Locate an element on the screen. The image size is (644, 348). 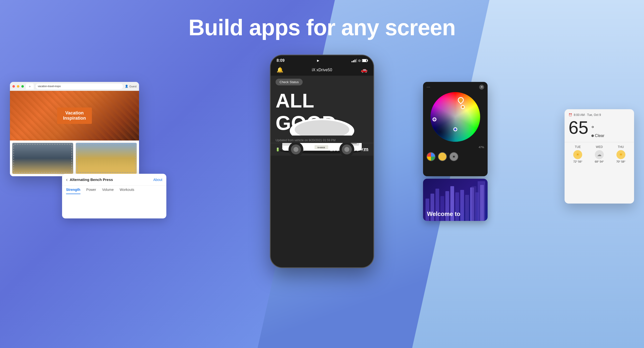
phone-time: 8:09 is located at coordinates (280, 60).